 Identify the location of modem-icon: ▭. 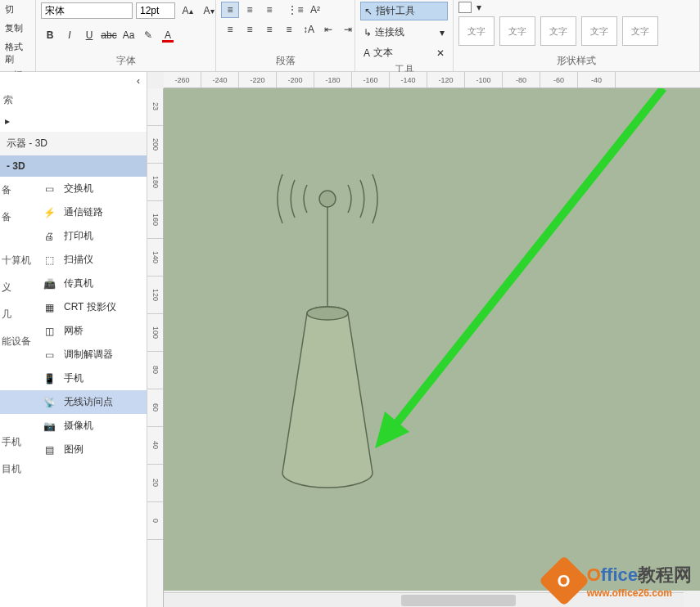
(49, 355).